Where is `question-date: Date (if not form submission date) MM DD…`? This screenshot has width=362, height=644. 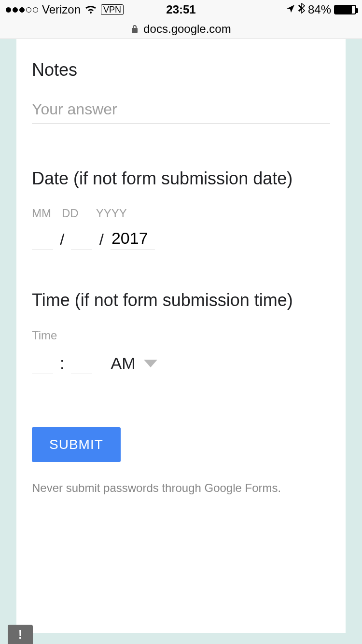
question-date: Date (if not form submission date) MM DD… is located at coordinates (181, 209).